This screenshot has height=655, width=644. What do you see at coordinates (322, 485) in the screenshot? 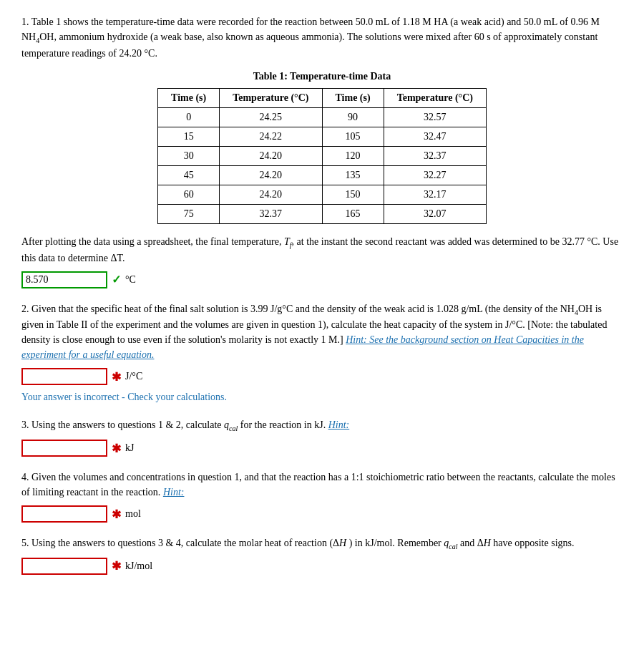
I see `q4-text: 4. Given the volumes and concentrations …` at bounding box center [322, 485].